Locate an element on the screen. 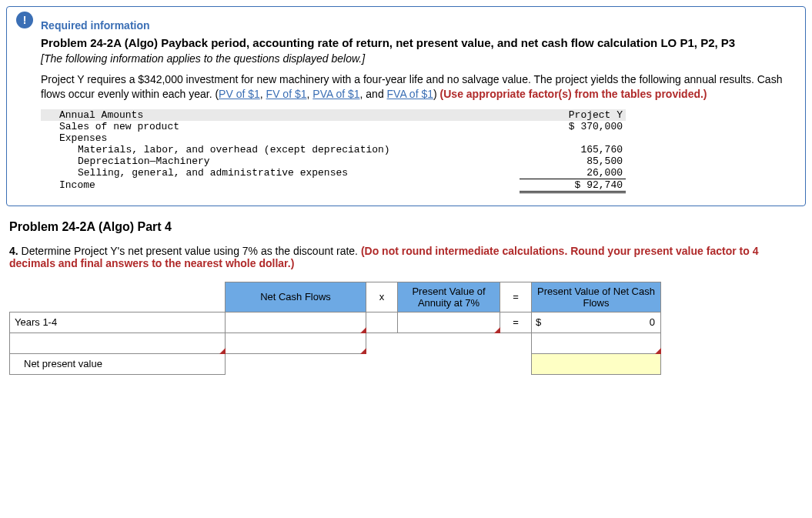 The height and width of the screenshot is (518, 812). materials-value: 165,760 is located at coordinates (573, 149).